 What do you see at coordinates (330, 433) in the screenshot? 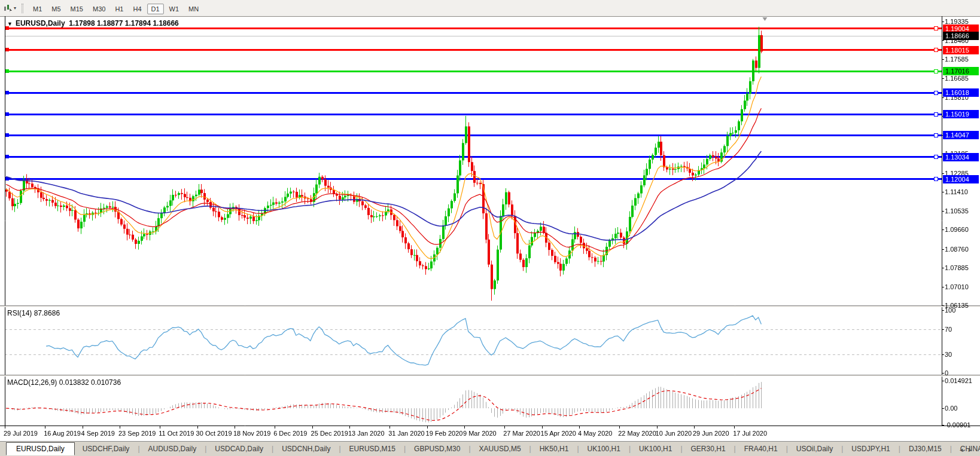
I see `date-label: 25 Dec 2019` at bounding box center [330, 433].